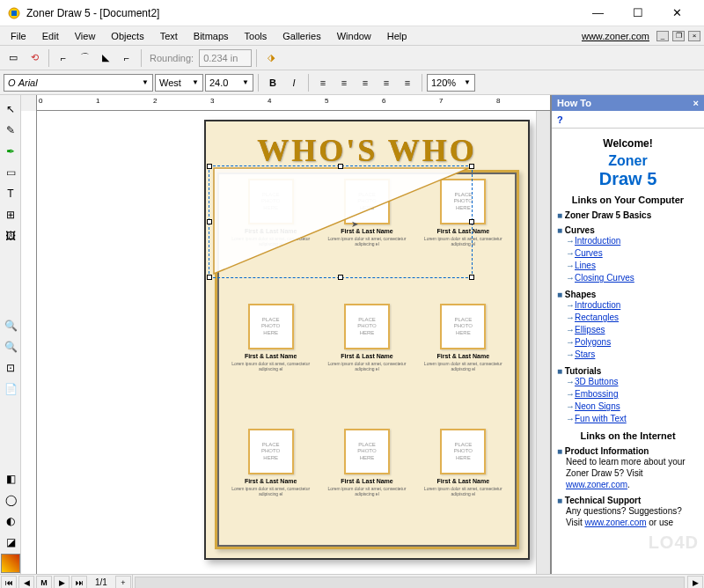 Image resolution: width=704 pixels, height=588 pixels. I want to click on help-icon: ?, so click(560, 120).